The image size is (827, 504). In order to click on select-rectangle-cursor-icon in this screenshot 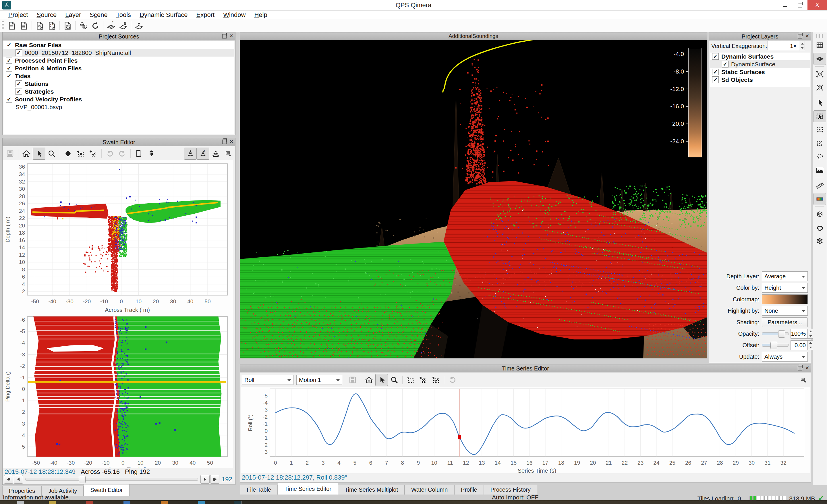, I will do `click(820, 116)`.